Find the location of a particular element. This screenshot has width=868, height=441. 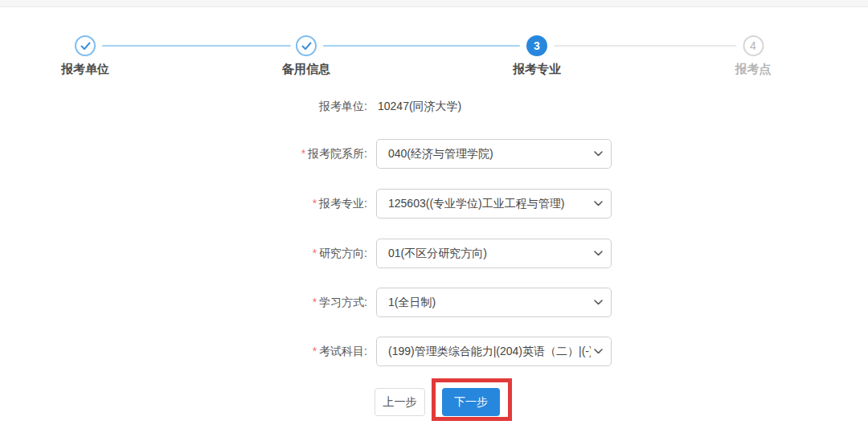

previous-step-button: 上一步 is located at coordinates (400, 402).